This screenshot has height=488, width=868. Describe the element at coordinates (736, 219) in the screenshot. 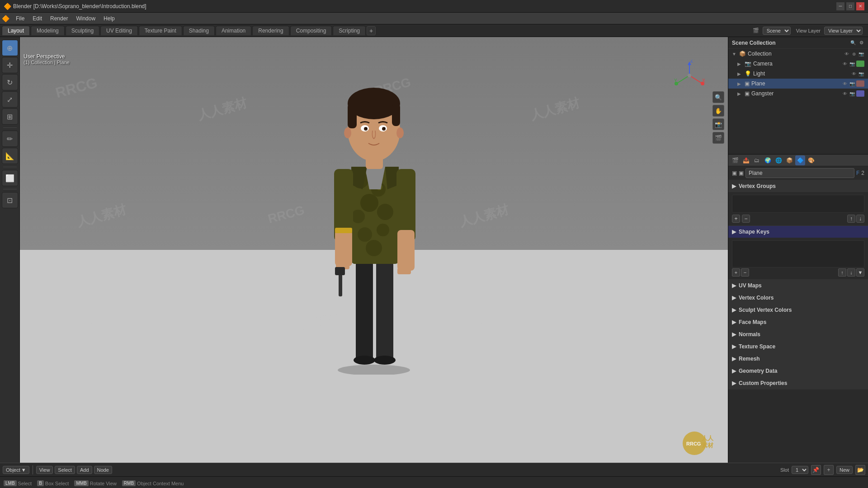

I see `vertex-group-add-btn: +` at that location.